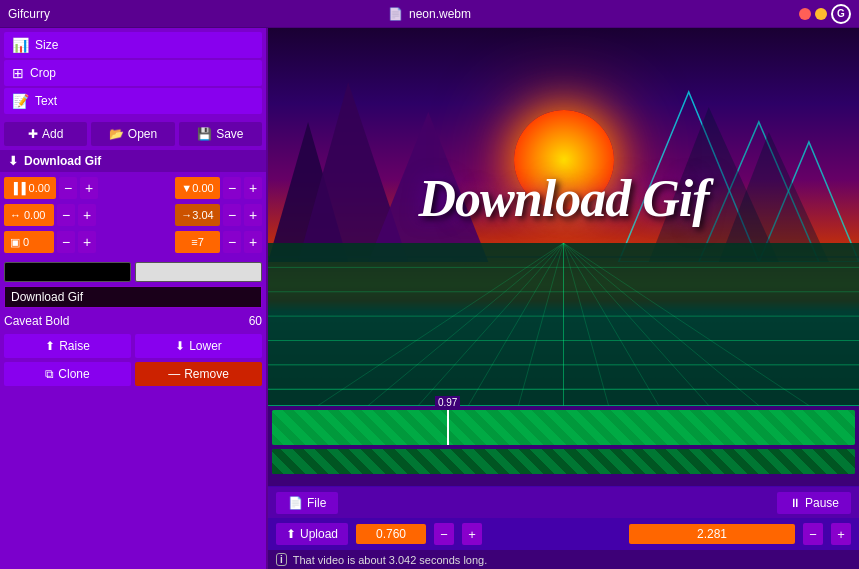 The image size is (859, 569). What do you see at coordinates (430, 14) in the screenshot?
I see `title-bar-center: 📄 neon.webm` at bounding box center [430, 14].